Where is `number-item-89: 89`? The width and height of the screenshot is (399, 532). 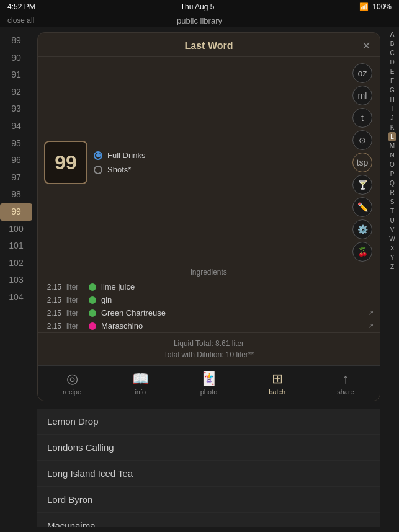
number-item-89: 89 is located at coordinates (16, 41).